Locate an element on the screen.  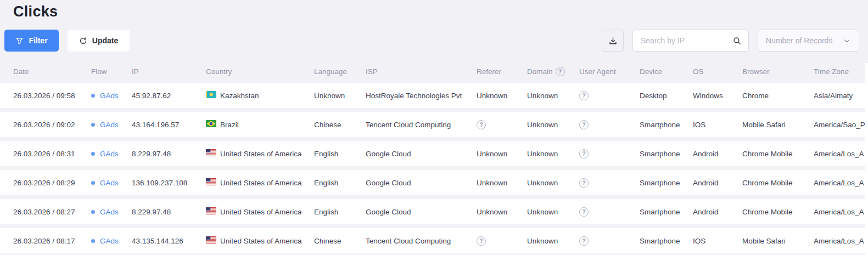
column-header-label: Flow is located at coordinates (99, 71).